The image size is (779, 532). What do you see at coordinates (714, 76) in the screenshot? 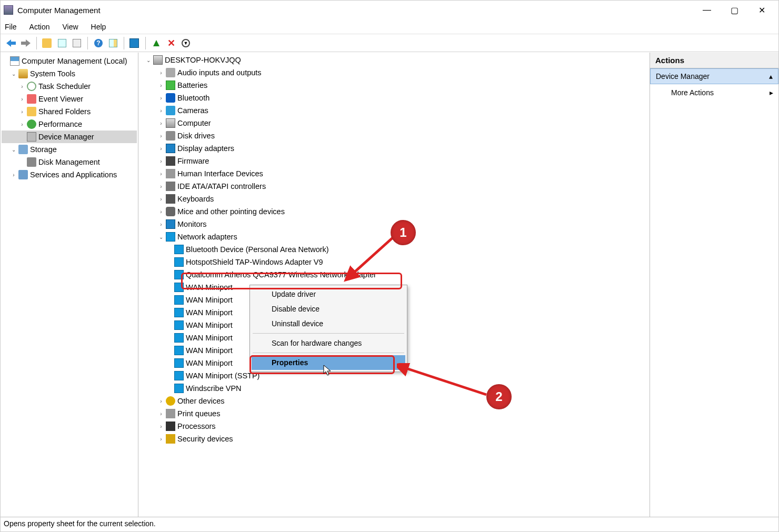
I see `actions-selected: Device Manager ▴` at bounding box center [714, 76].